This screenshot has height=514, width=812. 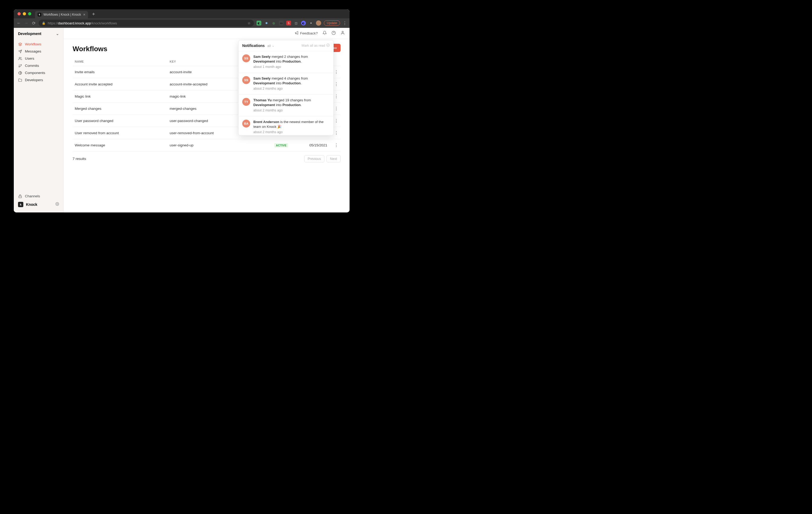 I want to click on notifications-popover: Notifications all ⌄ Mark all as read SSS…, so click(x=286, y=88).